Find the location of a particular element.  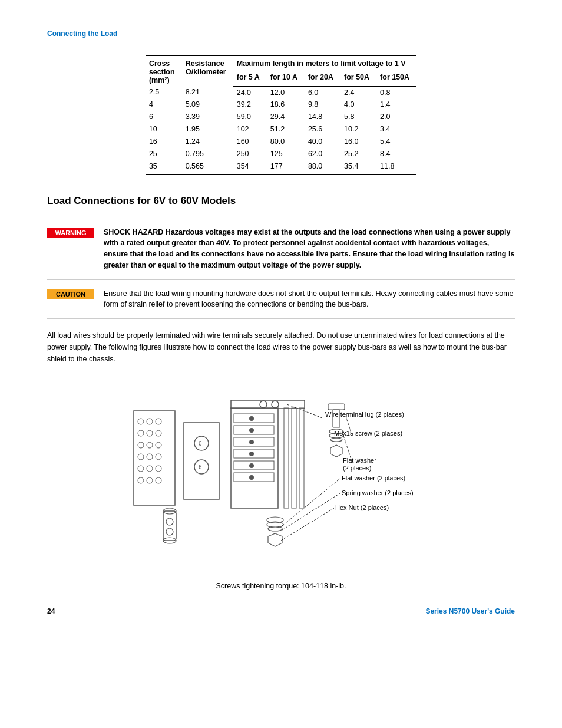

cell-0-6: 0.8 is located at coordinates (396, 92).